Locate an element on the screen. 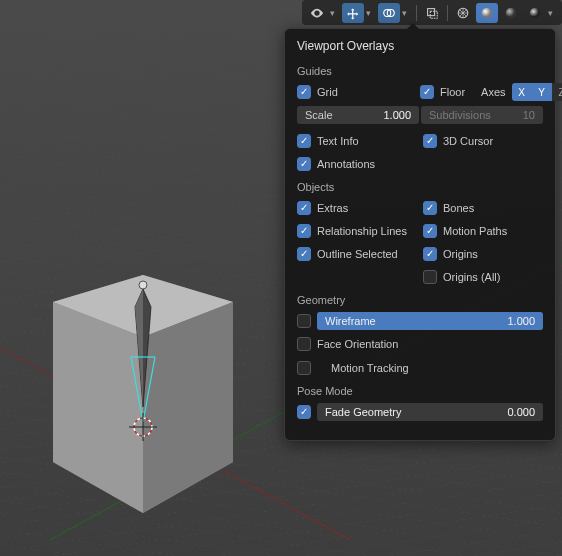 The image size is (562, 556). checkbox-annotations is located at coordinates (304, 164).